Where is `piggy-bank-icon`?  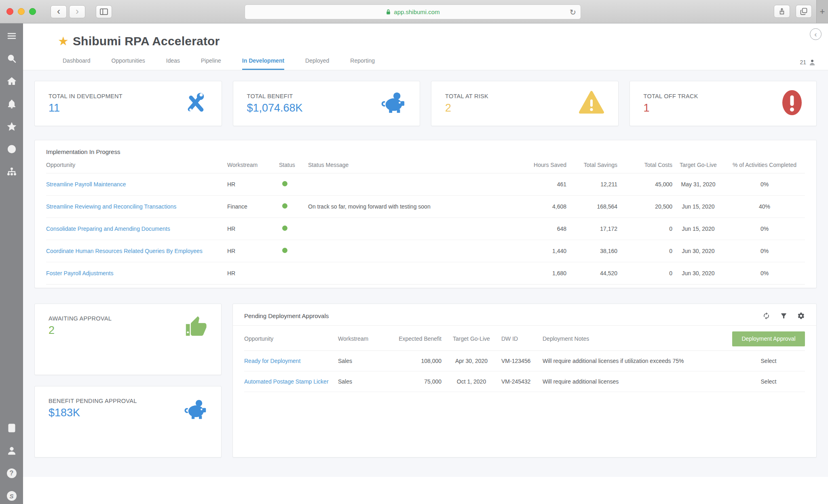 piggy-bank-icon is located at coordinates (195, 410).